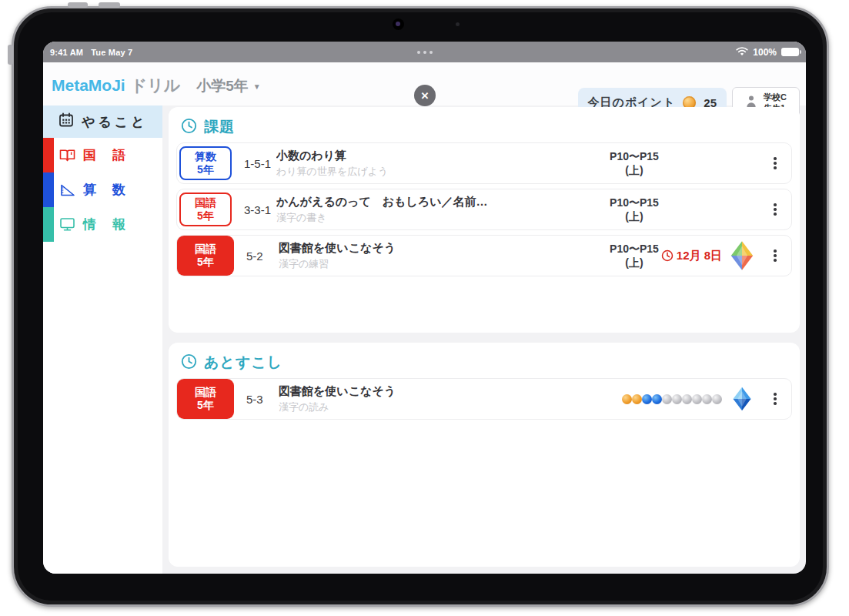  Describe the element at coordinates (67, 156) in the screenshot. I see `book-icon` at that location.